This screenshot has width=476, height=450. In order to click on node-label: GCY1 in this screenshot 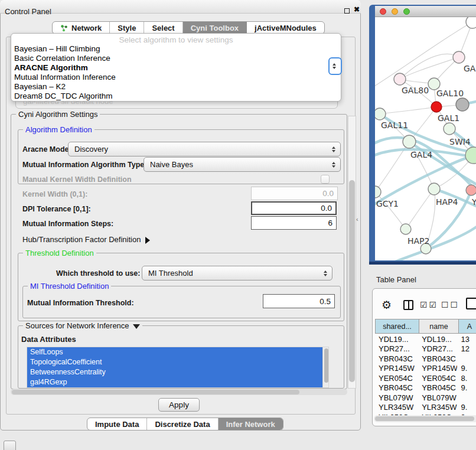, I will do `click(387, 204)`.